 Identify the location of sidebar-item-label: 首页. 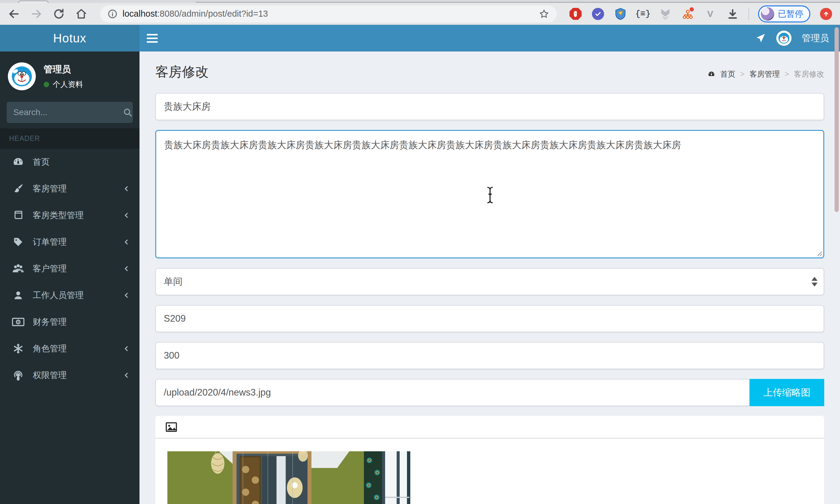
(41, 162).